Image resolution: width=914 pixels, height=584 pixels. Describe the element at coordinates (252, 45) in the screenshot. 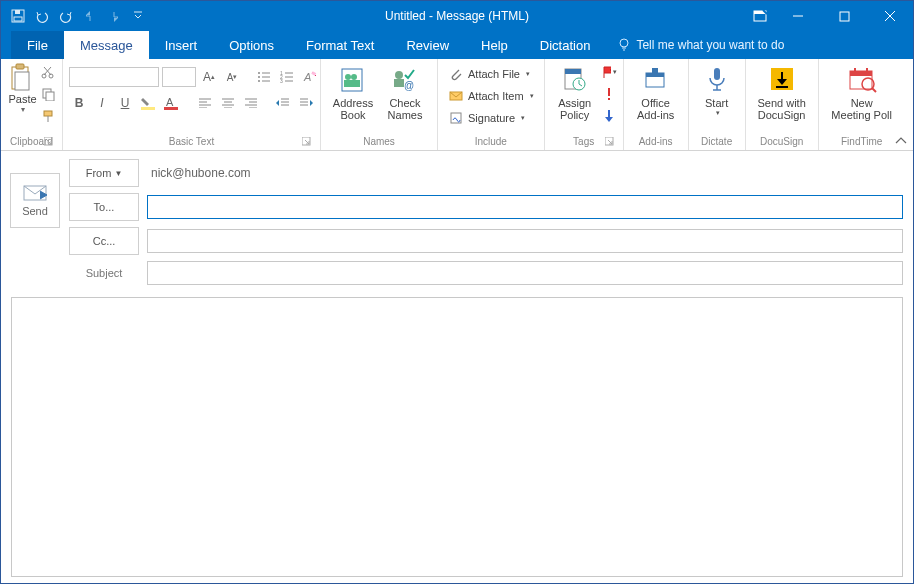

I see `tab-options: Options` at that location.